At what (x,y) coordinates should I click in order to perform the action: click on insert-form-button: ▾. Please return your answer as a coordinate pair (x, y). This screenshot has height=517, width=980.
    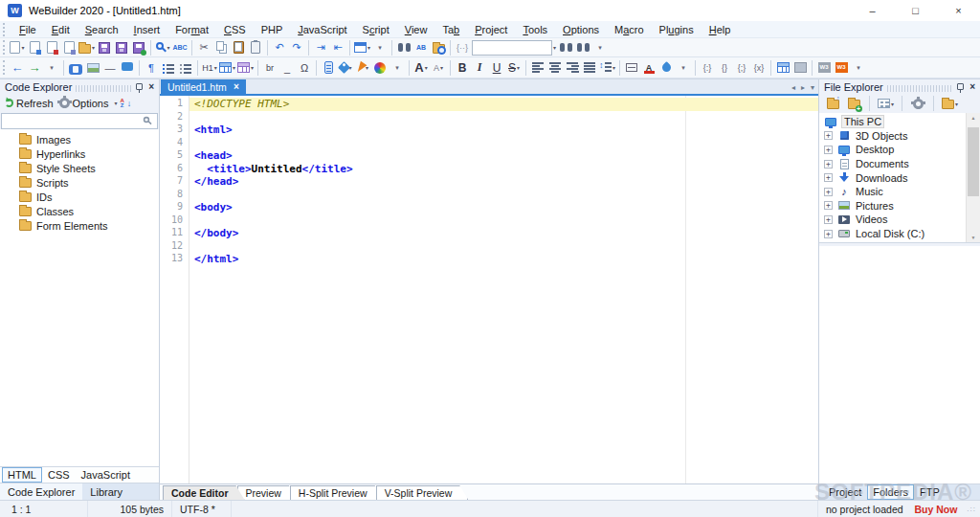
    Looking at the image, I should click on (245, 68).